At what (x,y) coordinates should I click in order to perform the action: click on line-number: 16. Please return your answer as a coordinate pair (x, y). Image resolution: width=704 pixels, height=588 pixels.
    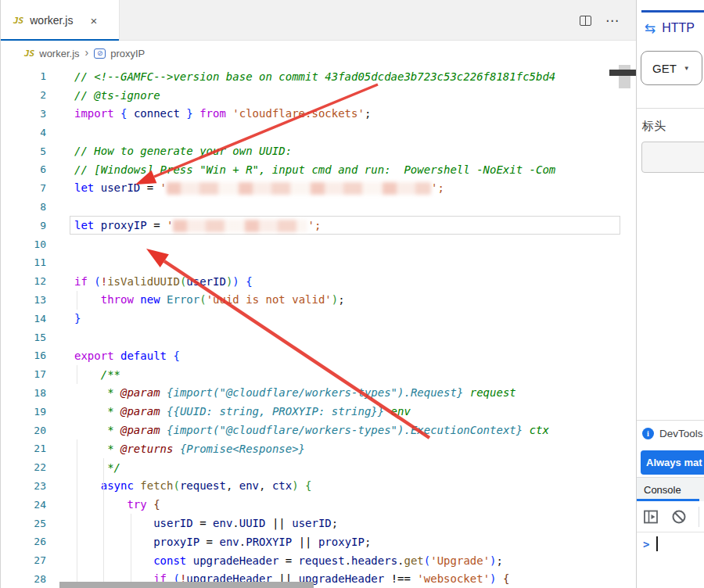
    Looking at the image, I should click on (23, 355).